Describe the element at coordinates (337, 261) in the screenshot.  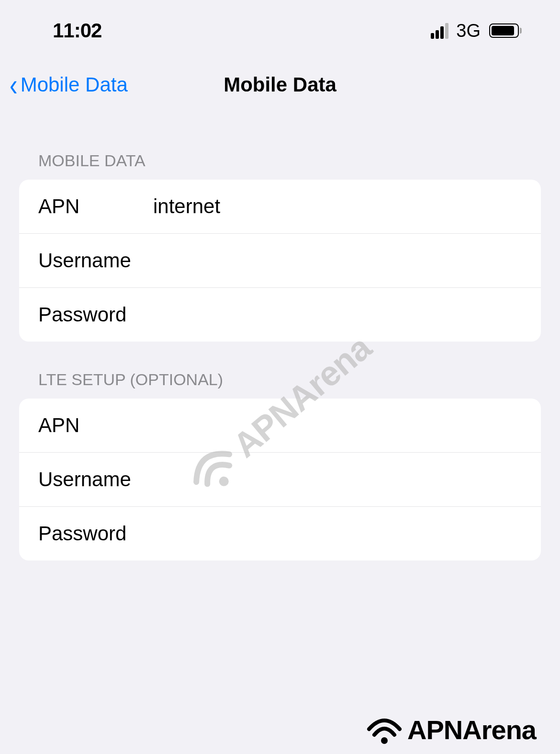
I see `username-input` at that location.